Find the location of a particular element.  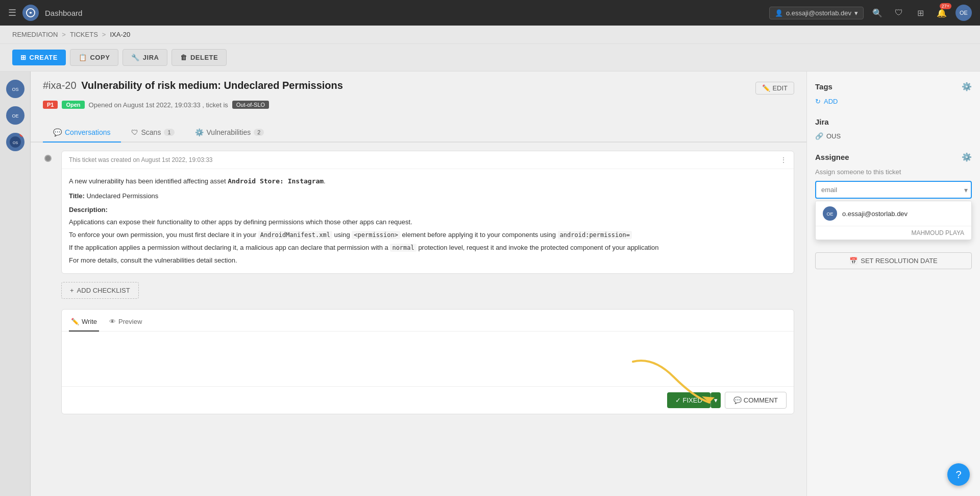

tab-conversations: 💬 Conversations is located at coordinates (82, 133).